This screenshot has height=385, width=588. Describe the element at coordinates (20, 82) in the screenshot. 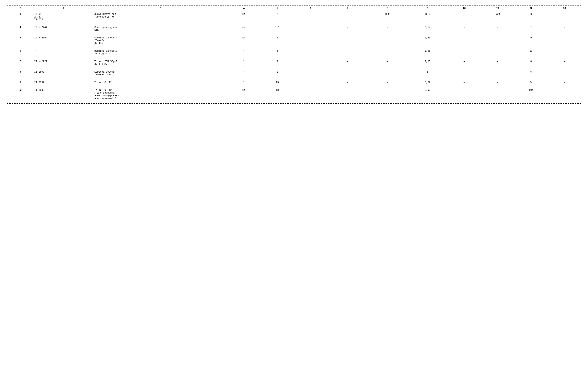

I see `cell-6-0: 9` at that location.